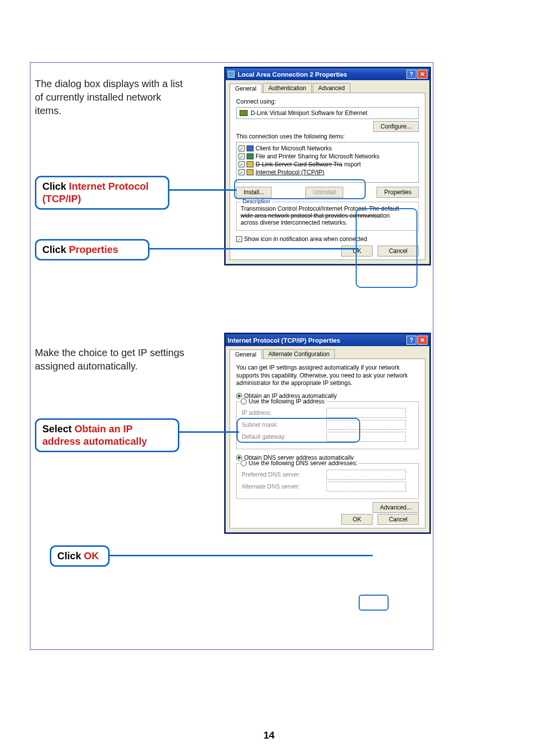 This screenshot has height=756, width=538. Describe the element at coordinates (396, 126) in the screenshot. I see `configure-button: Configure...` at that location.